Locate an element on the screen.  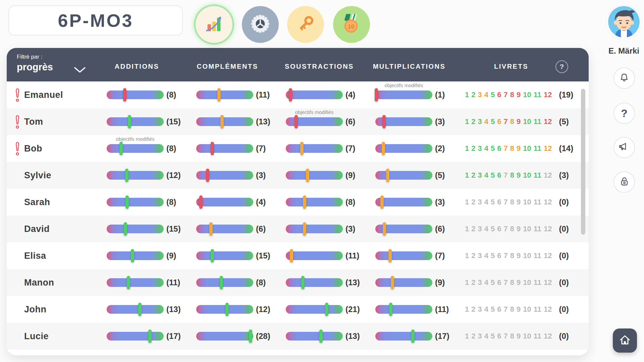
home-button is located at coordinates (625, 341).